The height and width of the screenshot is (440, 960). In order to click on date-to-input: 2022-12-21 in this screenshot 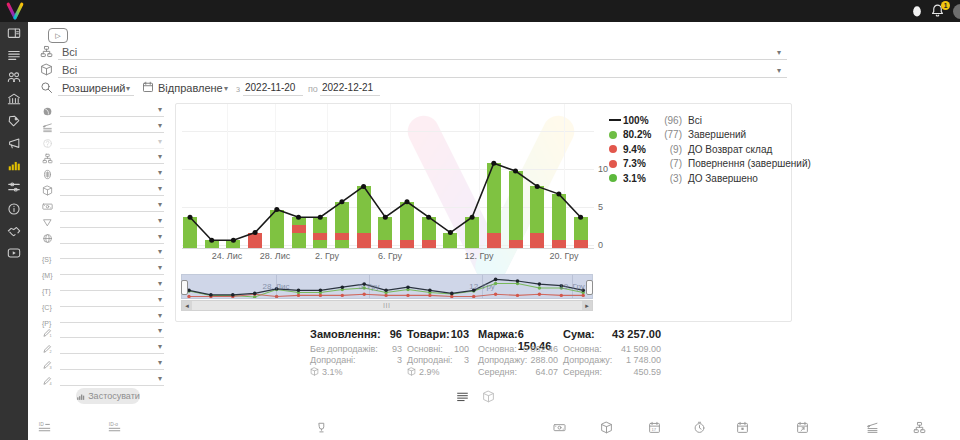, I will do `click(348, 88)`.